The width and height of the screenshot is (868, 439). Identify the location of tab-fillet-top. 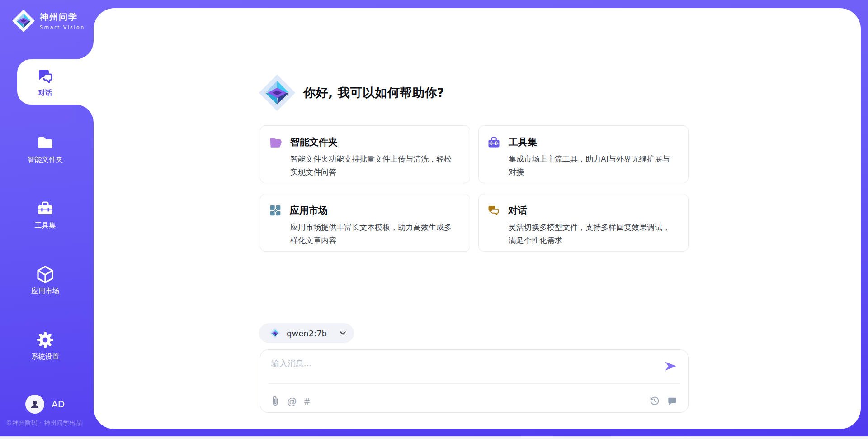
(85, 50).